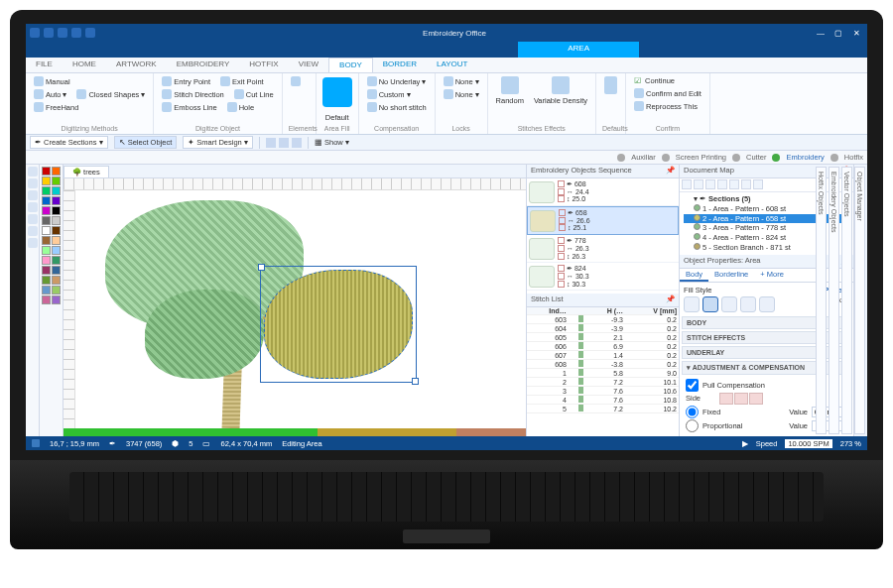  What do you see at coordinates (69, 143) in the screenshot?
I see `btn-create-sections: ✒ Create Sections ▾` at bounding box center [69, 143].